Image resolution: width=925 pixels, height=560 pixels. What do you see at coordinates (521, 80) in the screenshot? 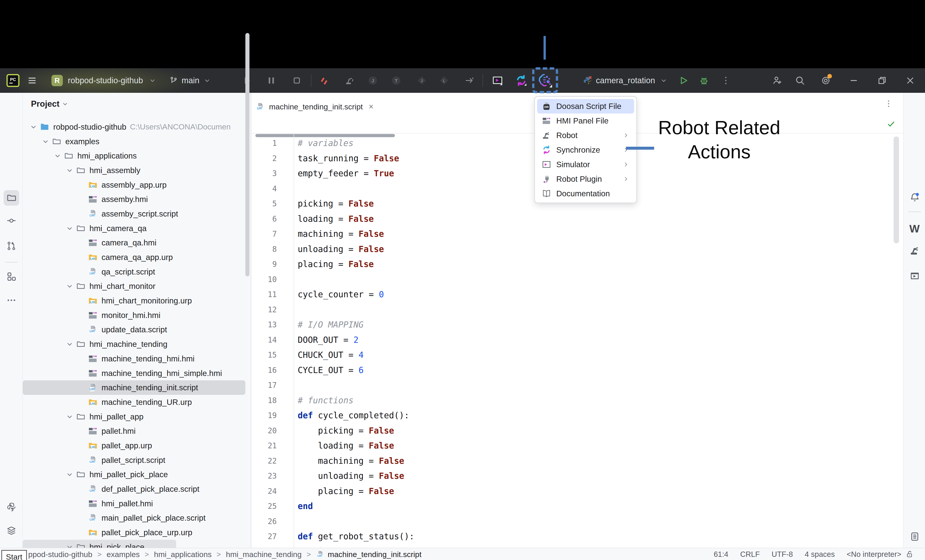
I see `synchronize-icon` at bounding box center [521, 80].